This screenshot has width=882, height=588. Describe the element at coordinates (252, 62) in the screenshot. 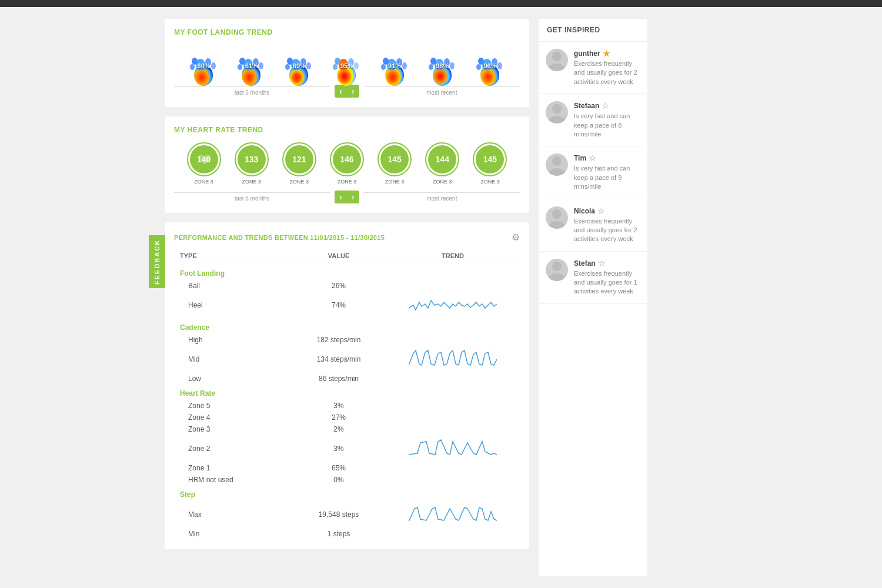

I see `foot-item: 61% Ball` at that location.